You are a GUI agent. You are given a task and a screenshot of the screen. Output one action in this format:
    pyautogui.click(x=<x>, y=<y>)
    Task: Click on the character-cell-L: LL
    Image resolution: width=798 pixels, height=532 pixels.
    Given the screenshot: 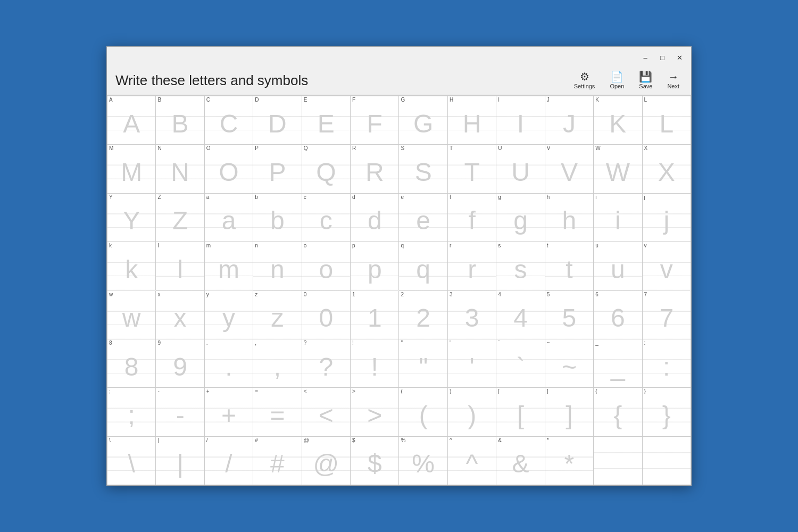 What is the action you would take?
    pyautogui.click(x=667, y=120)
    